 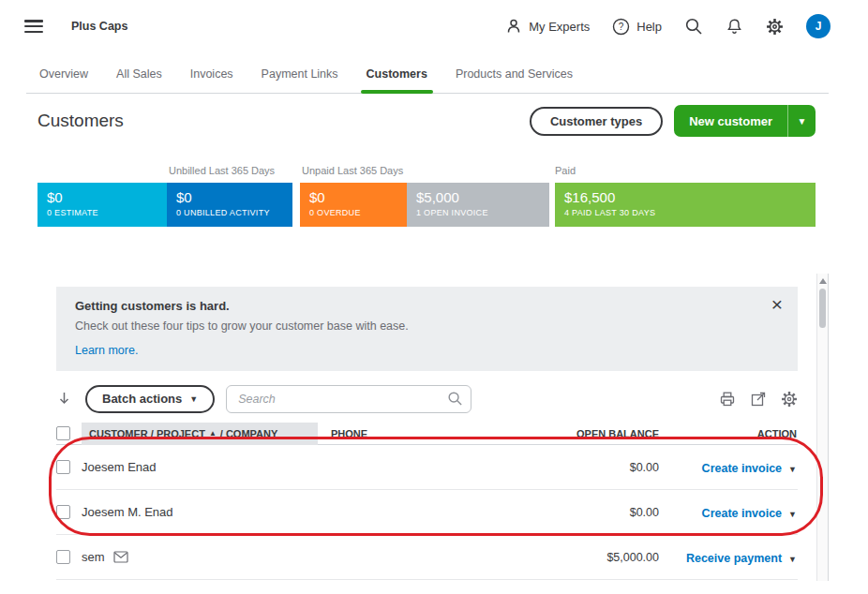 What do you see at coordinates (547, 26) in the screenshot?
I see `my-experts-button: My Experts` at bounding box center [547, 26].